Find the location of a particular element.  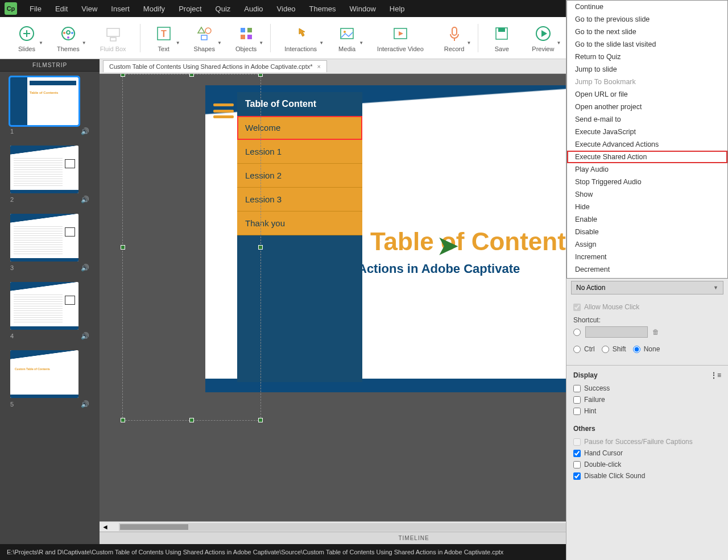

action-item: Decrement is located at coordinates (647, 269).